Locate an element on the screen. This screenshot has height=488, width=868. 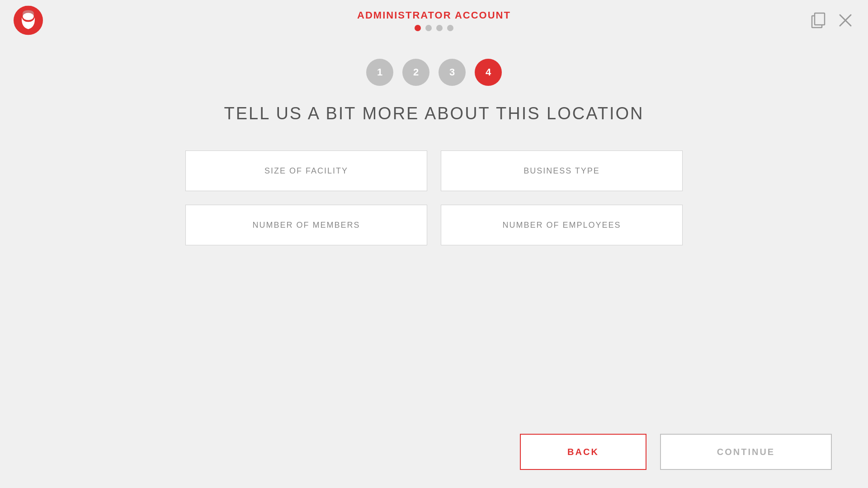
size-of-facility-field: SIZE OF FACILITY is located at coordinates (307, 171).